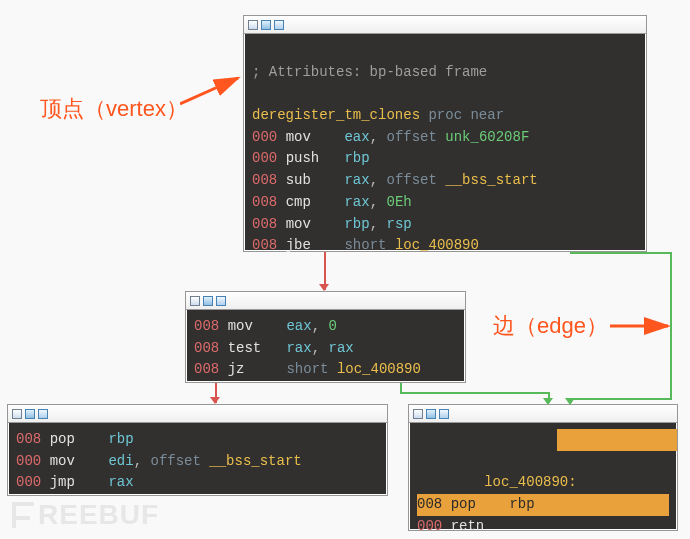 The height and width of the screenshot is (539, 690). I want to click on code-area: 008 pop rbp 000 mov edi, offset __bss_st…, so click(198, 462).